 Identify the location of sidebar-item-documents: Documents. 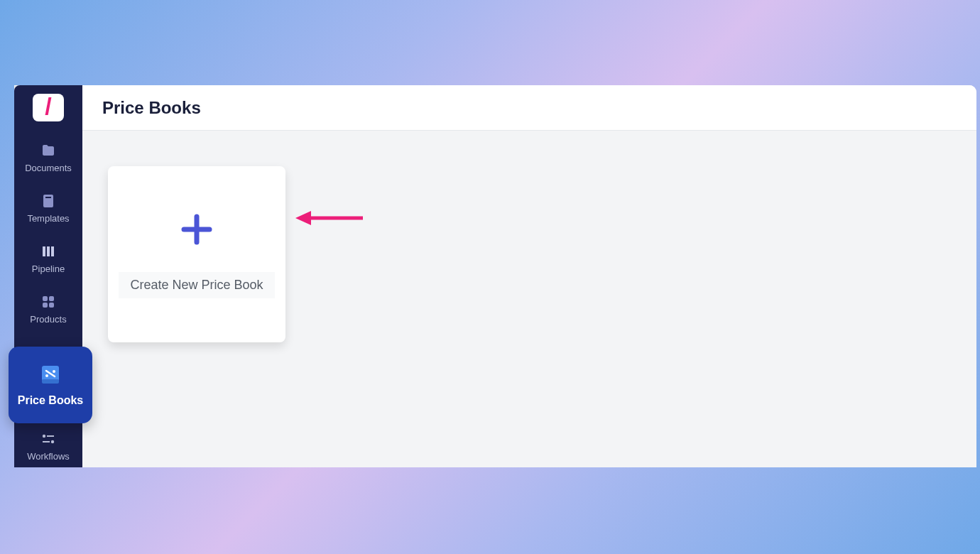
(48, 158).